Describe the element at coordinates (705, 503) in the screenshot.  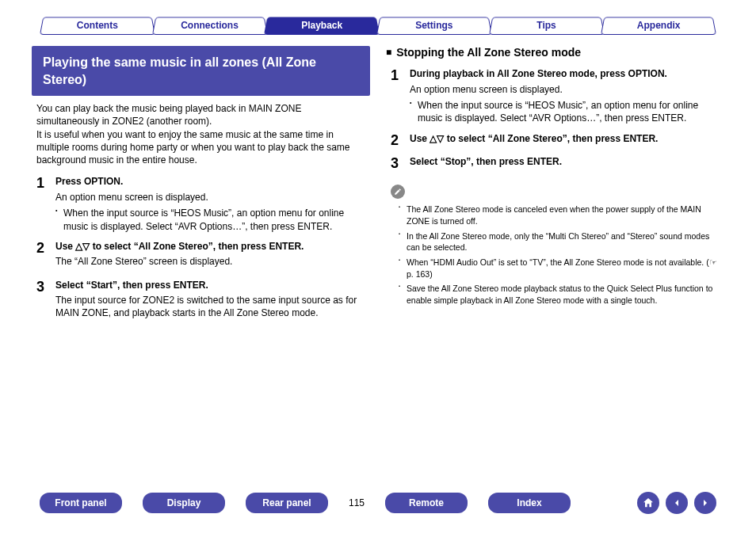
I see `next-page-icon` at that location.